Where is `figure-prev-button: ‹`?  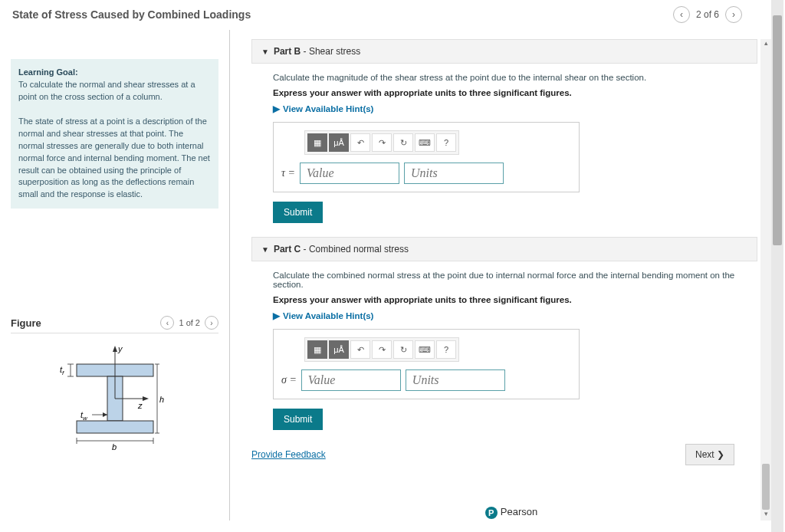 figure-prev-button: ‹ is located at coordinates (167, 323).